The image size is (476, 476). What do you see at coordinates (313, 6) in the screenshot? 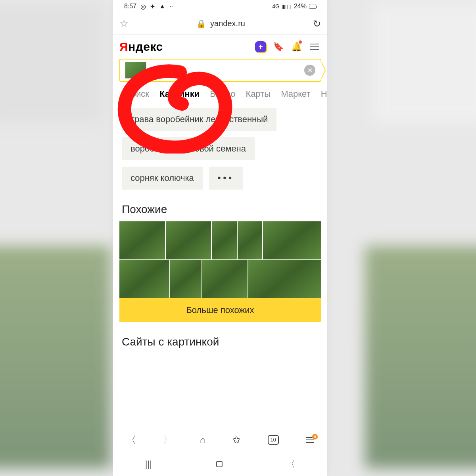
I see `battery-icon` at bounding box center [313, 6].